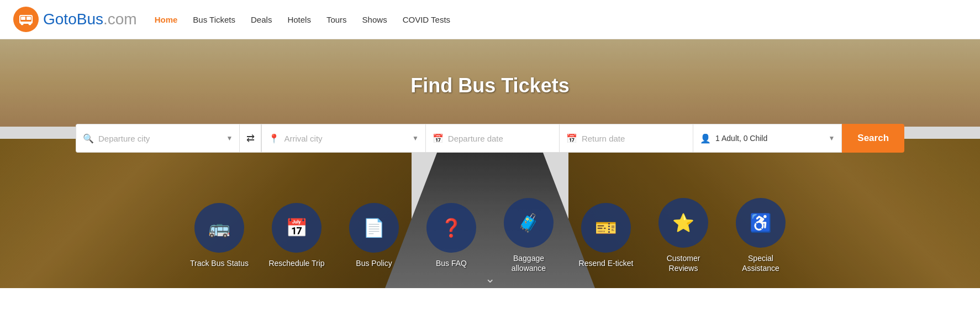 This screenshot has height=334, width=980. I want to click on nav-item-shows: Shows, so click(375, 20).